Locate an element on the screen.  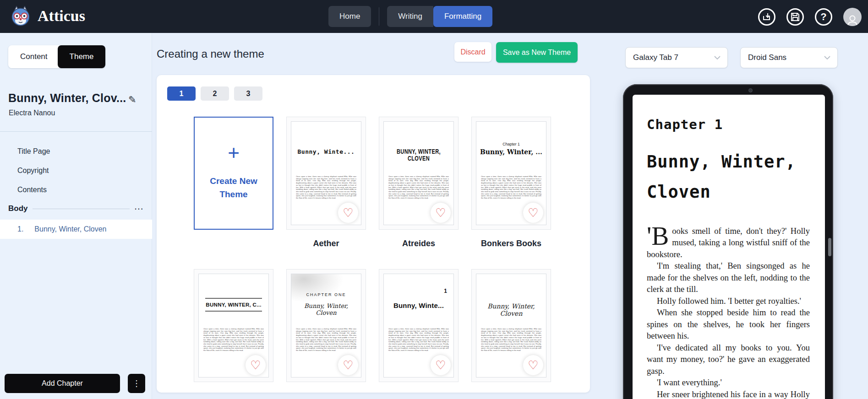
discard-button: Discard is located at coordinates (473, 52).